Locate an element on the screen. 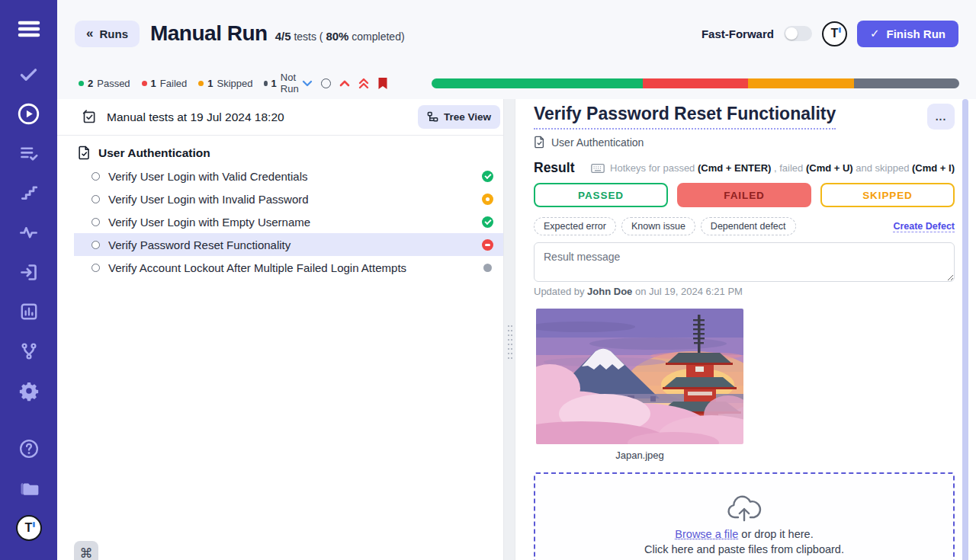 The width and height of the screenshot is (976, 560). menu-icon is located at coordinates (29, 29).